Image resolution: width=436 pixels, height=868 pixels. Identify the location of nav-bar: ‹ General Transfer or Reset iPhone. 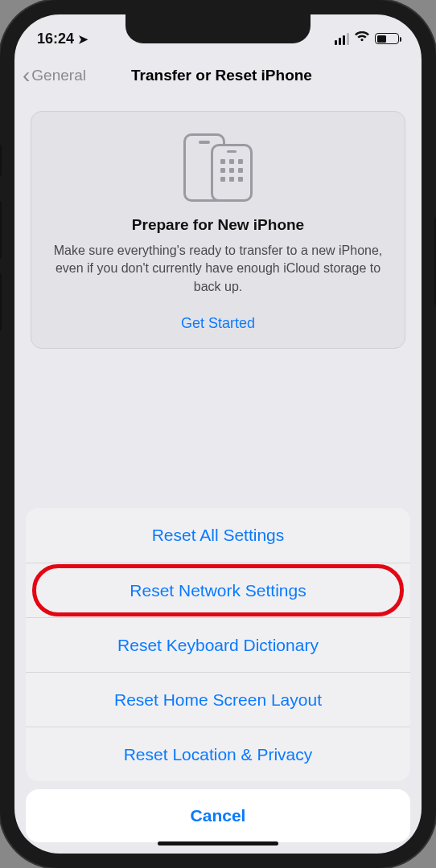
(218, 76).